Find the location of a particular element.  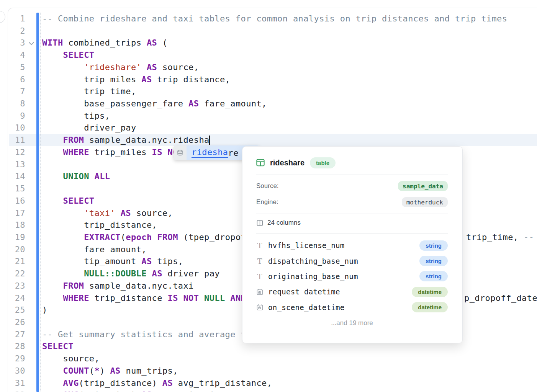

line-number: 27 is located at coordinates (17, 335).